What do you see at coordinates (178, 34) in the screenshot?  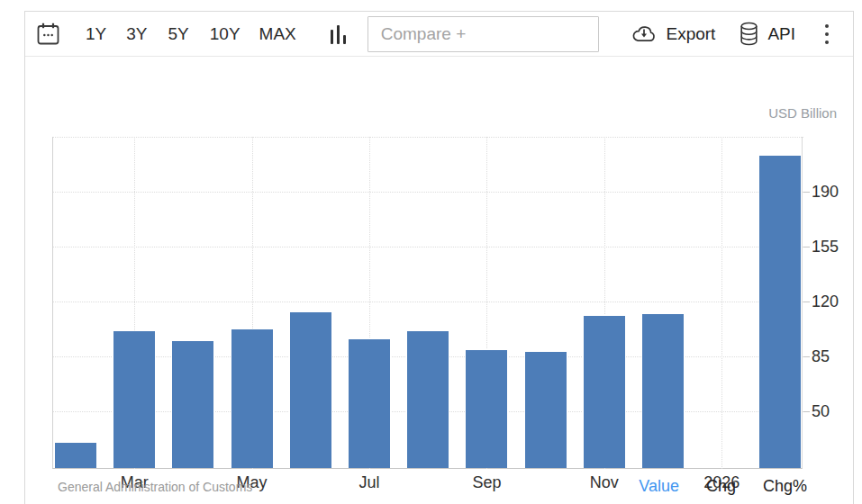 I see `range-button-5y: 5Y` at bounding box center [178, 34].